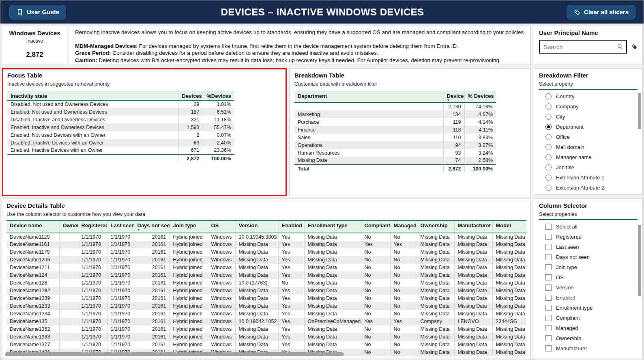 This screenshot has width=644, height=360. Describe the element at coordinates (588, 117) in the screenshot. I see `filter-option-city: City` at that location.